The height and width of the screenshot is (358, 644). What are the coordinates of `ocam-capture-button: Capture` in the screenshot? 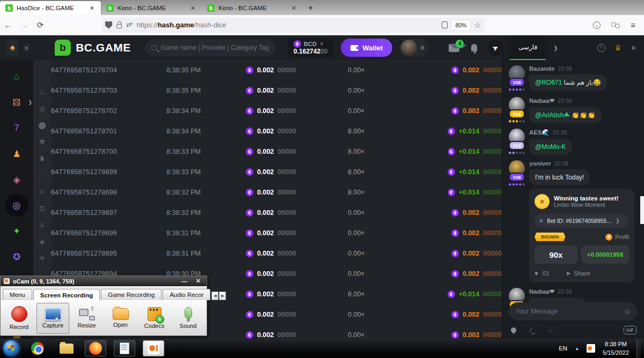 It's located at (53, 318).